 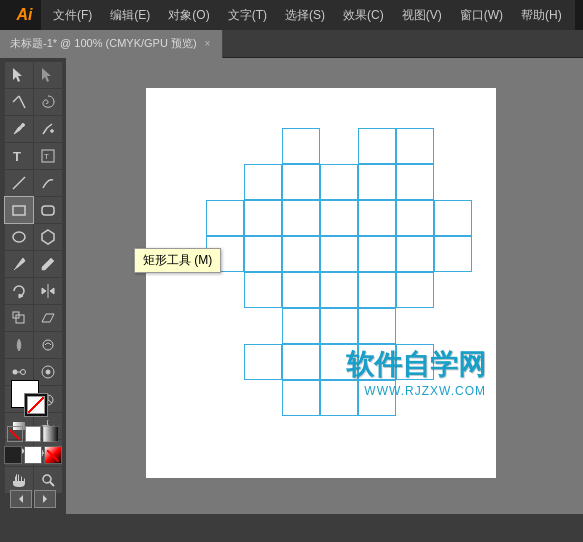 I want to click on arc-tool, so click(x=48, y=183).